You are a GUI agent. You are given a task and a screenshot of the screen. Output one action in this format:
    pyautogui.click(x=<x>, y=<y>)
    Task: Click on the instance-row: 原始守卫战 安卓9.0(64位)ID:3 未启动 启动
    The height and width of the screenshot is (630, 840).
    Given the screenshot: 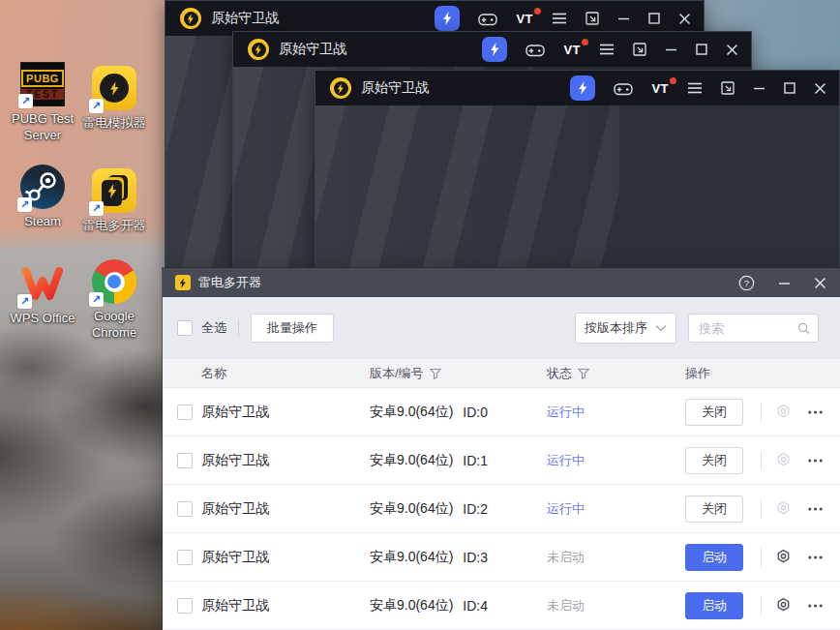 What is the action you would take?
    pyautogui.click(x=501, y=557)
    